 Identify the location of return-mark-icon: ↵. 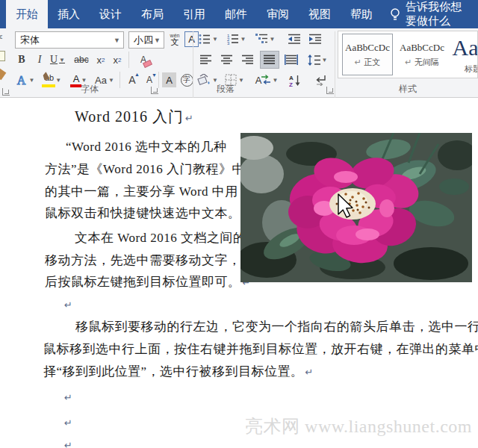
(408, 62).